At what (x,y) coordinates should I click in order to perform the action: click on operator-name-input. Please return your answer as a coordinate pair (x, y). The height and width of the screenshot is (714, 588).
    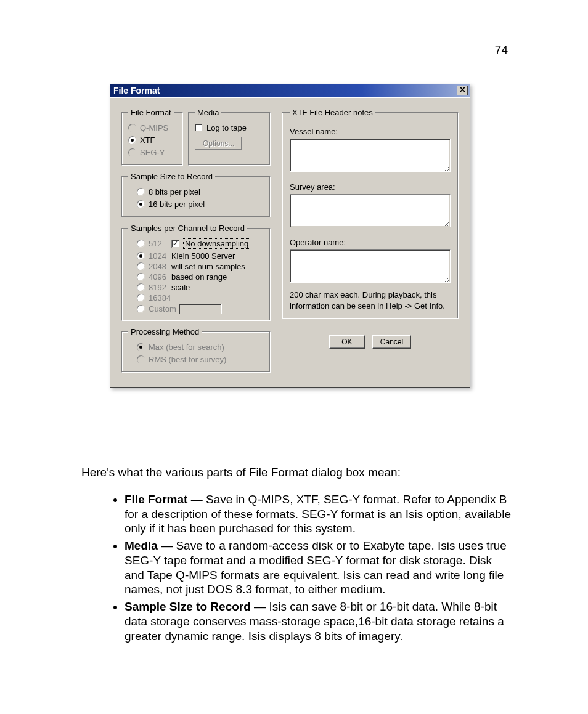
    Looking at the image, I should click on (370, 266).